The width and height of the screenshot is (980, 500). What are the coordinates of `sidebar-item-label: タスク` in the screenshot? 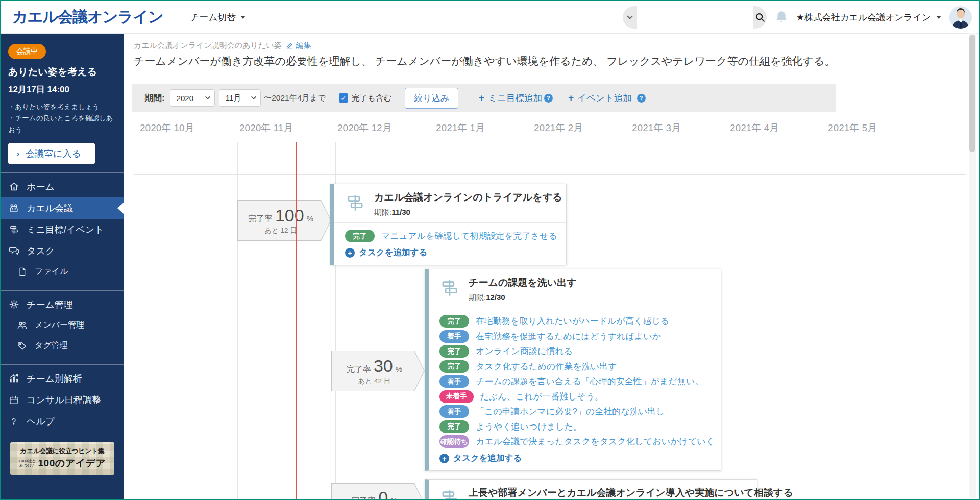 It's located at (41, 251).